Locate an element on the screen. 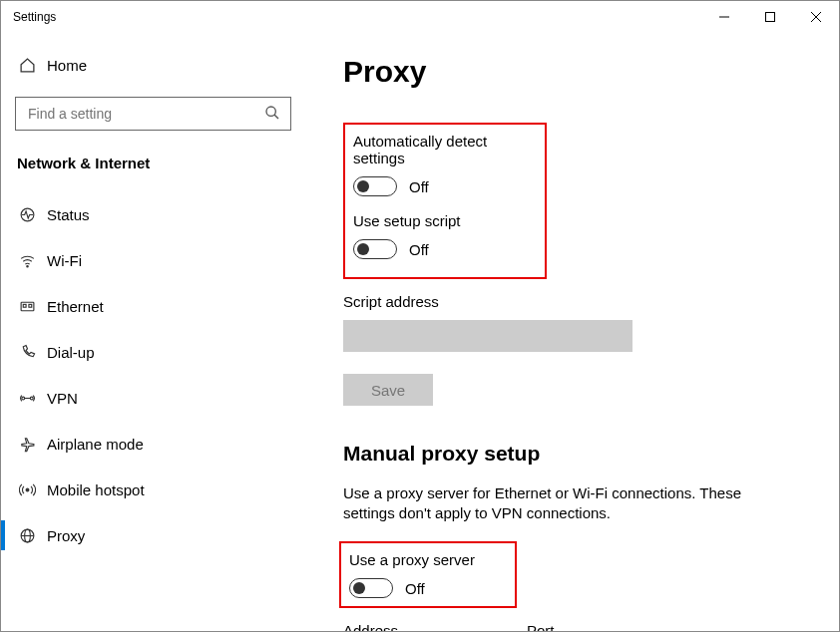  use-proxy-label: Use a proxy server is located at coordinates (427, 560).